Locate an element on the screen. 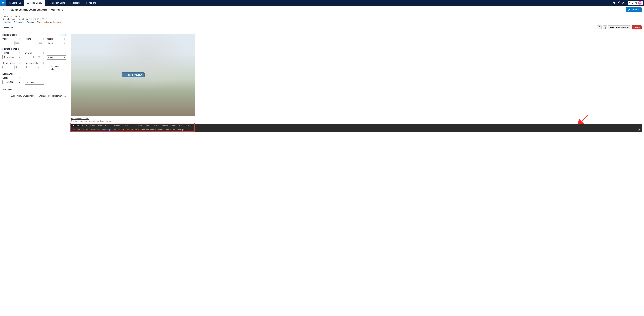 Image resolution: width=644 pixels, height=316 pixels. view-image-link: View image is located at coordinates (8, 28).